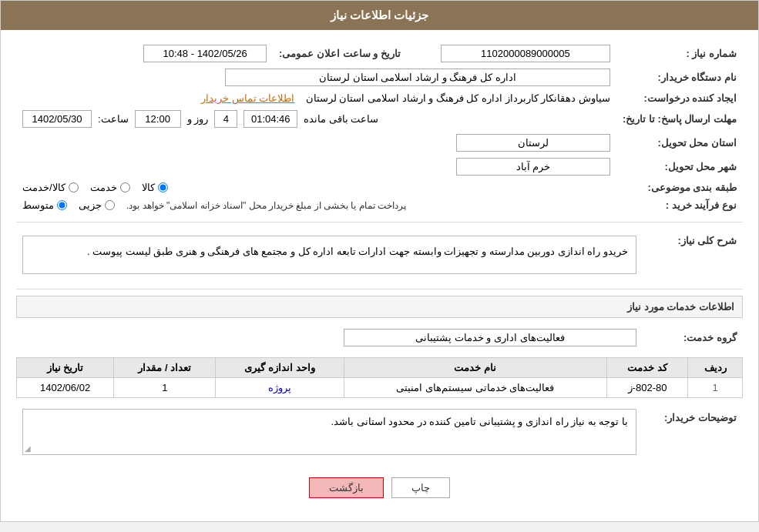  Describe the element at coordinates (65, 388) in the screenshot. I see `cell-date: 1402/06/02` at that location.